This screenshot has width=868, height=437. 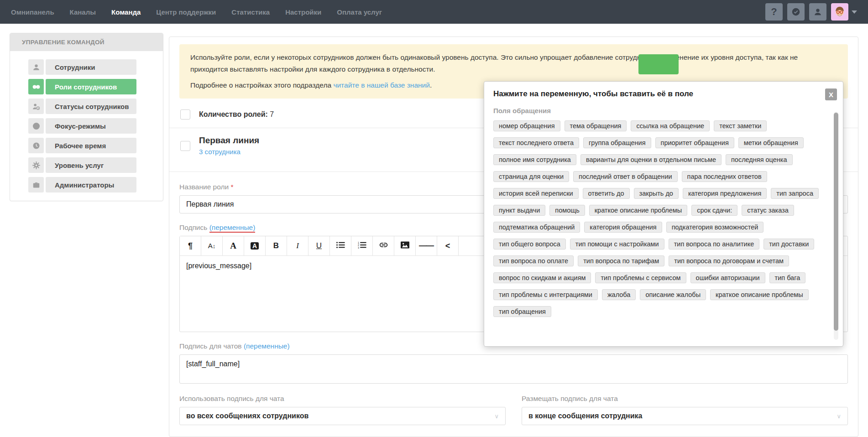 What do you see at coordinates (596, 126) in the screenshot?
I see `variable-chip: тема обращения` at bounding box center [596, 126].